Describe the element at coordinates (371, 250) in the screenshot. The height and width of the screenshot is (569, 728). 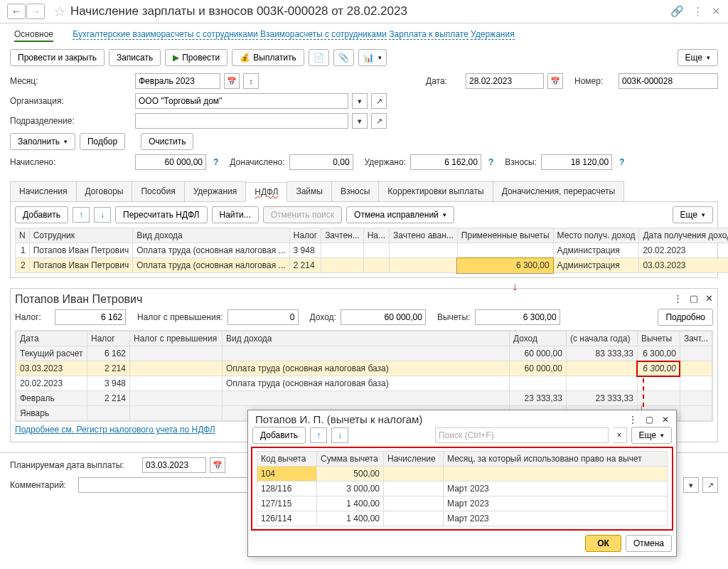
I see `ndfl-table: N Сотрудник Вид дохода Налог Зачтен... Н…` at that location.